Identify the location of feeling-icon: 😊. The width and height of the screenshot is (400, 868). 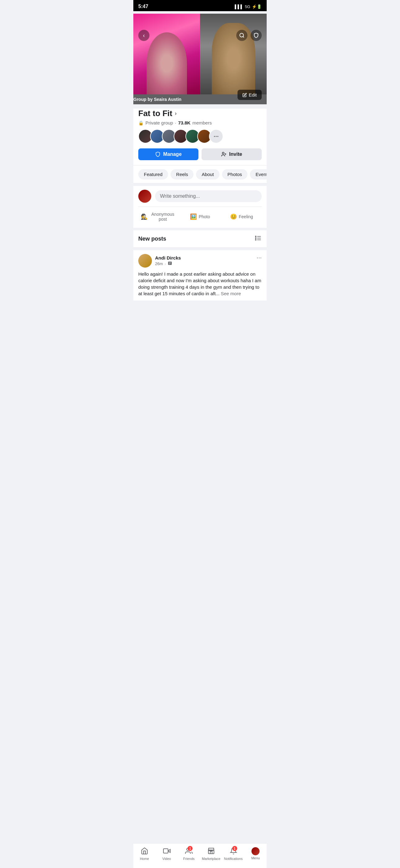
(234, 217).